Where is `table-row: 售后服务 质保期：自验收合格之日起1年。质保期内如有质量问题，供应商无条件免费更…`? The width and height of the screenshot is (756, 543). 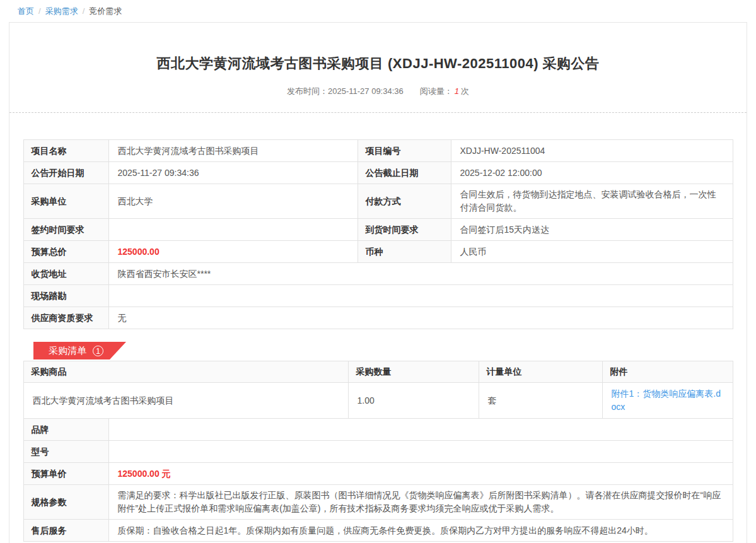
table-row: 售后服务 质保期：自验收合格之日起1年。质保期内如有质量问题，供应商无条件免费更… is located at coordinates (378, 531).